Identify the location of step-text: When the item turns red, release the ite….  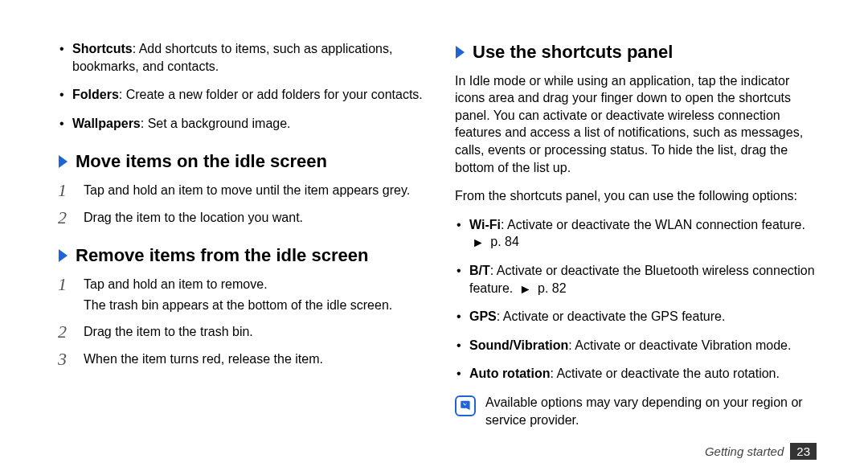
(203, 358).